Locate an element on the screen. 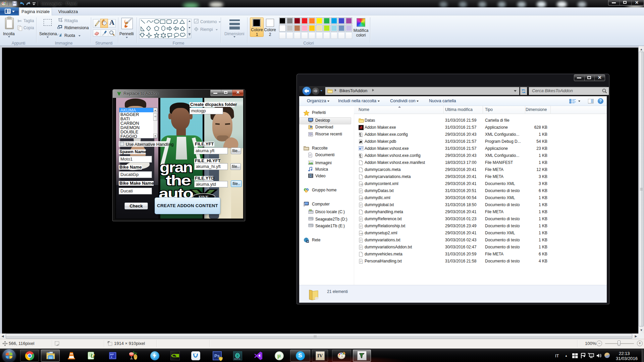 Image resolution: width=644 pixels, height=362 pixels. svg-text: 4 is located at coordinates (111, 357).